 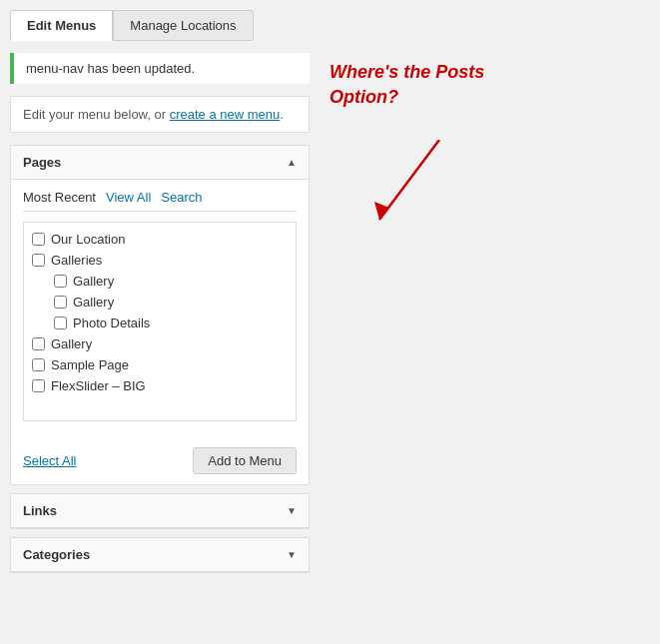 What do you see at coordinates (38, 240) in the screenshot?
I see `checkbox-our-location` at bounding box center [38, 240].